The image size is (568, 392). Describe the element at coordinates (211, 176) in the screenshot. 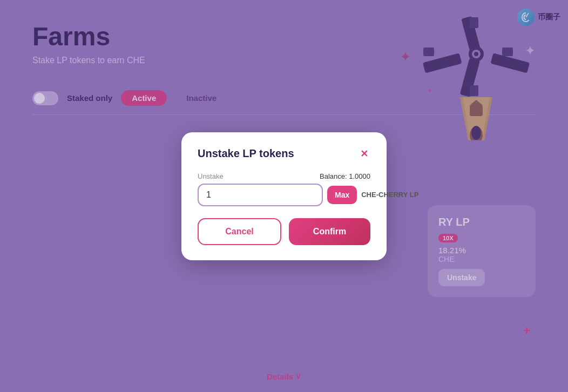

I see `unstake-input-label: Unstake` at that location.